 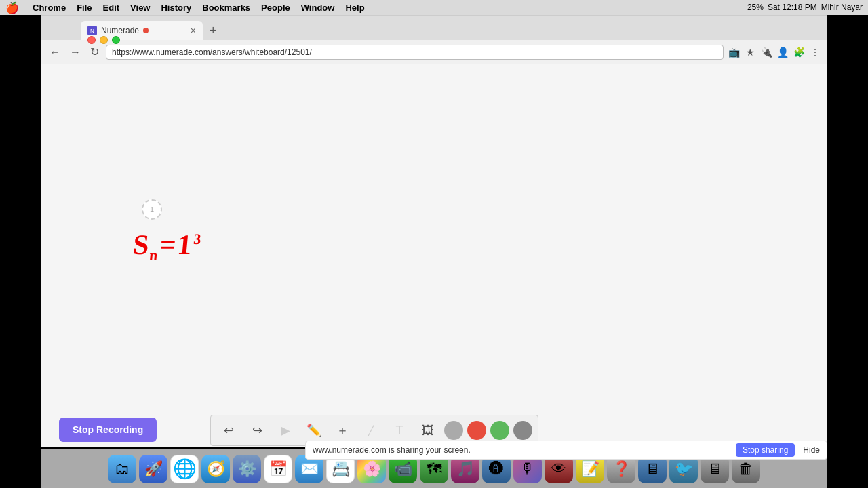 I want to click on recording-indicator, so click(x=146, y=30).